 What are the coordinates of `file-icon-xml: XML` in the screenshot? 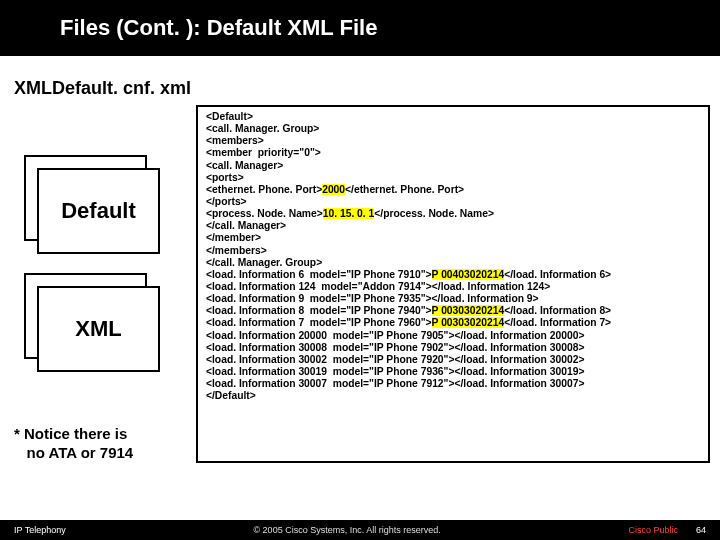 It's located at (94, 323).